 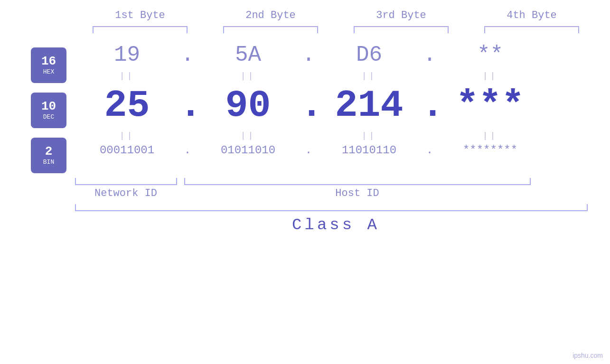 What do you see at coordinates (48, 61) in the screenshot?
I see `badge-hex-number: 16` at bounding box center [48, 61].